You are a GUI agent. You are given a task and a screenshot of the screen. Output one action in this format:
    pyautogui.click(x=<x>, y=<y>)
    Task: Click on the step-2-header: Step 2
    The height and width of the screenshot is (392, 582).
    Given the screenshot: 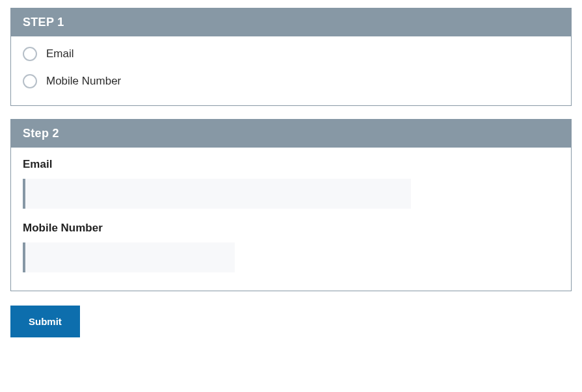 What is the action you would take?
    pyautogui.click(x=291, y=134)
    